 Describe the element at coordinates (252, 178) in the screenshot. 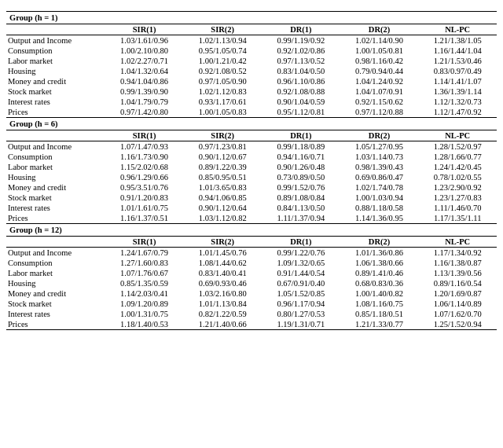

I see `table-row: Housing0.96/1.29/0.660.85/0.95/0.510.73/…` at that location.